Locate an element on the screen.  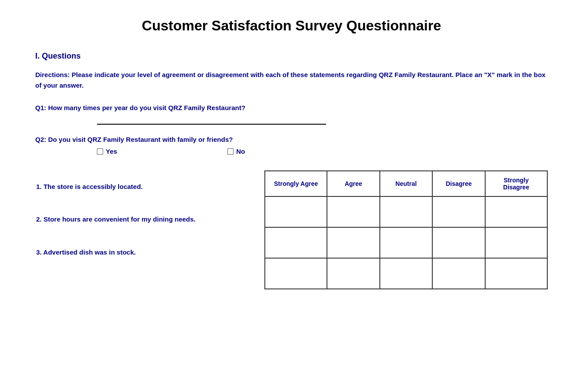
section-heading: I. Questions is located at coordinates (292, 56).